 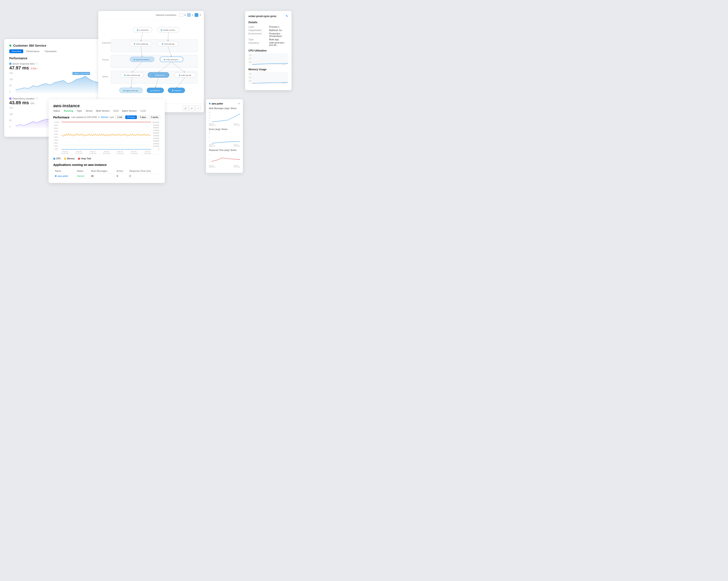 I want to click on svg-text: 🐦 legacy-order-api..., so click(x=131, y=90).